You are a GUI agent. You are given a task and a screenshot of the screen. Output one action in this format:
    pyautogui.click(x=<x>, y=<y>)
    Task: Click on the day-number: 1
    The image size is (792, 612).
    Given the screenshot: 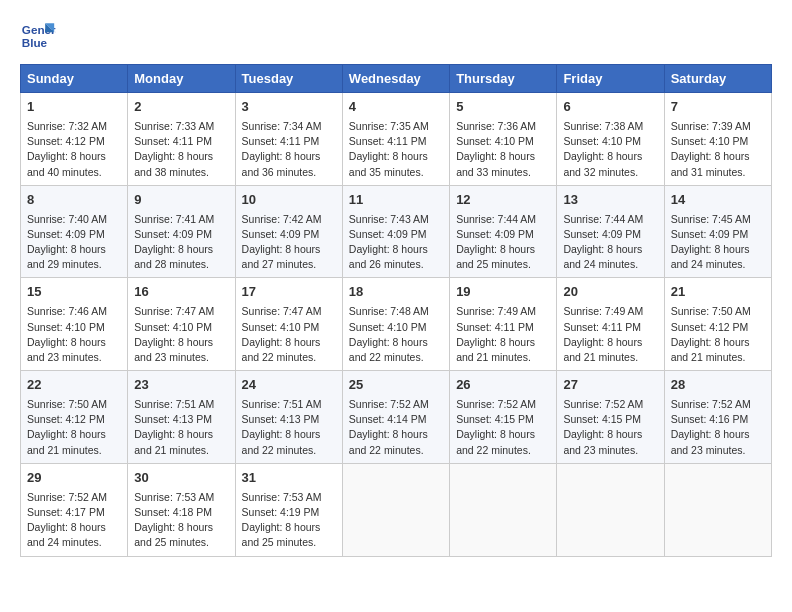 What is the action you would take?
    pyautogui.click(x=74, y=108)
    